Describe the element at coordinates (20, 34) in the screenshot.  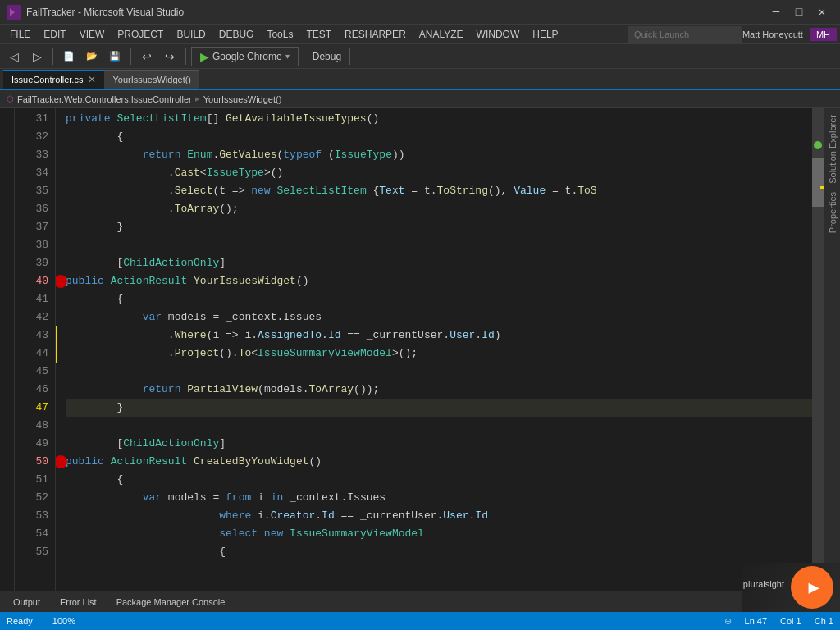
I see `menu-file: FILE` at that location.